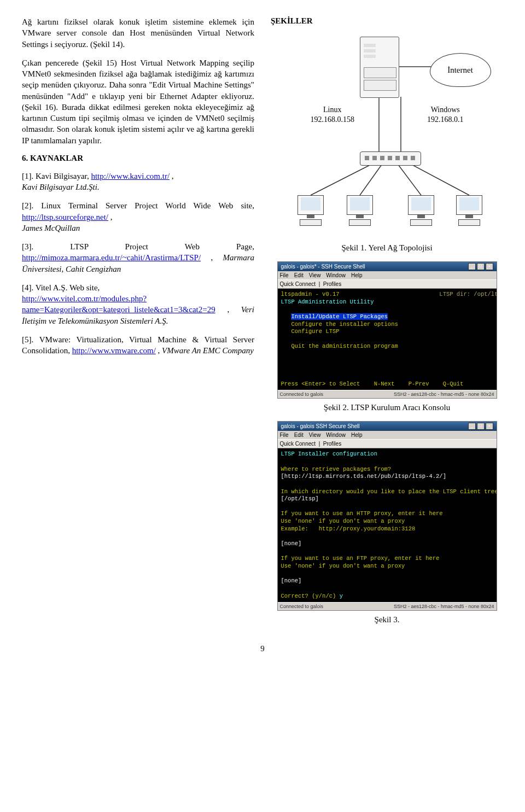  Describe the element at coordinates (380, 67) in the screenshot. I see `server-icon` at that location.